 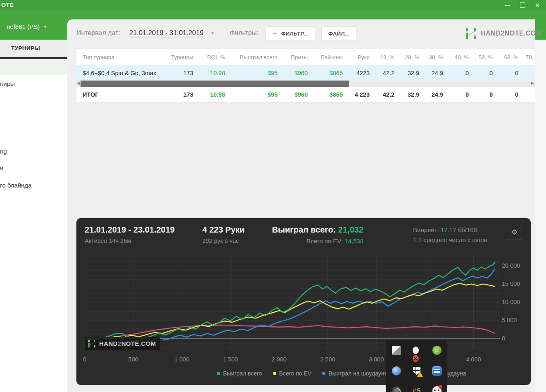 I want to click on row-cell: 173, so click(x=178, y=73).